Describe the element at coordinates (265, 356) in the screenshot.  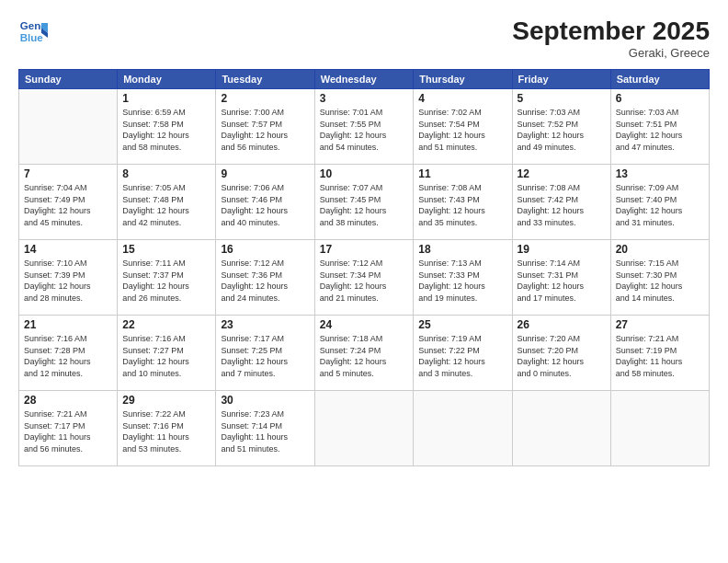
I see `day-info: Sunrise: 7:17 AM Sunset: 7:25 PM Dayligh…` at that location.